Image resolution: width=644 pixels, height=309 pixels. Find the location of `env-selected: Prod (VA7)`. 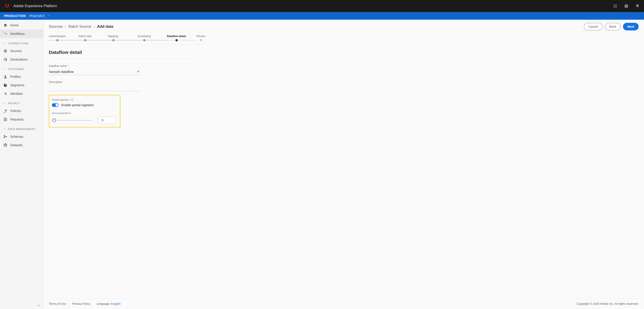

env-selected: Prod (VA7) is located at coordinates (37, 16).